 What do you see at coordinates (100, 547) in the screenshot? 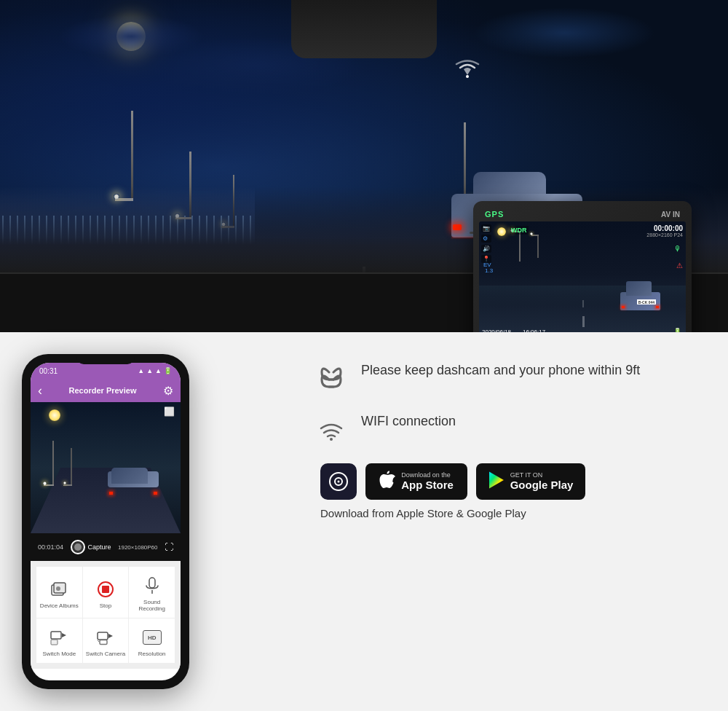
I see `capture-label: Capture` at bounding box center [100, 547].